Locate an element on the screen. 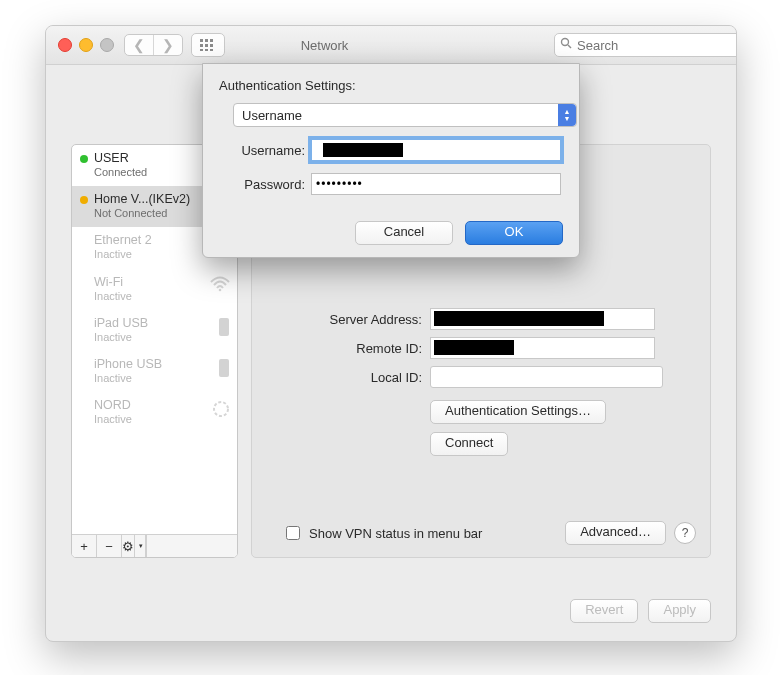 Image resolution: width=780 pixels, height=675 pixels. status-dot-connected-icon is located at coordinates (84, 159).